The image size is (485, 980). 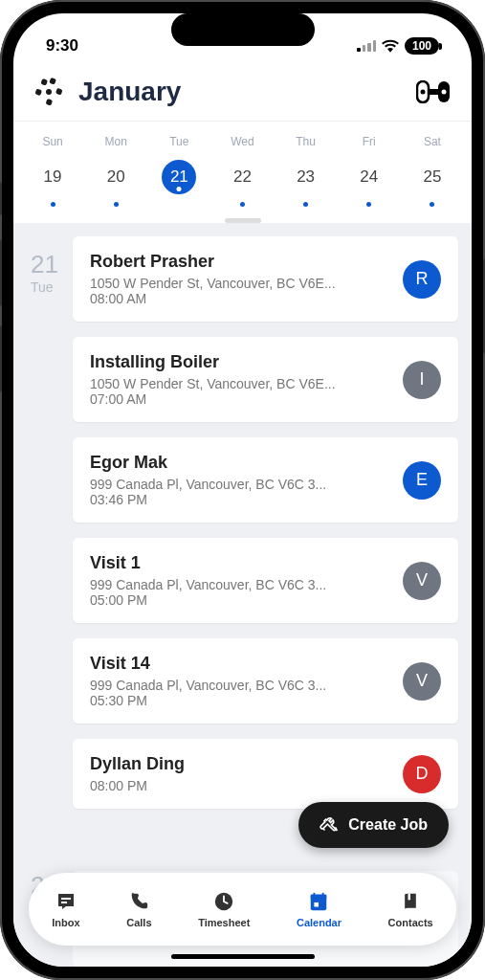 I want to click on event-card: Egor Mak999 Canada Pl, Vancouver, BC V6C…, so click(x=266, y=480).